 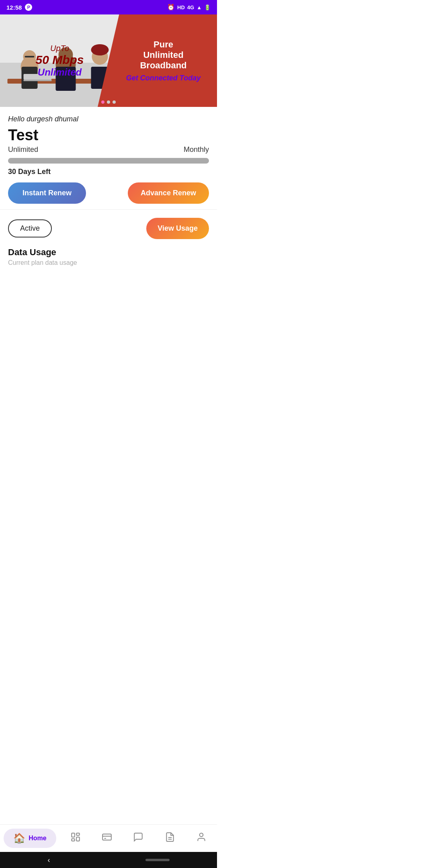 What do you see at coordinates (30, 228) in the screenshot?
I see `active-badge: Active` at bounding box center [30, 228].